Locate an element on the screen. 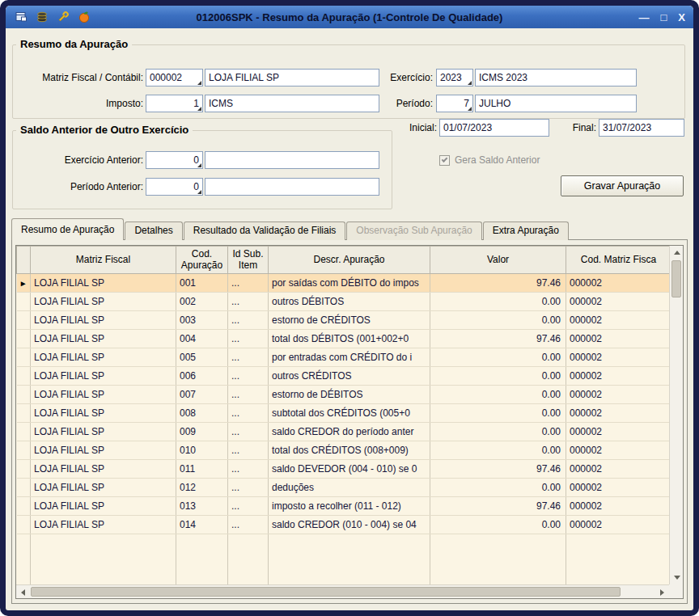  table-row: LOJA FILIAL SP009...saldo CREDOR do perí… is located at coordinates (345, 432).